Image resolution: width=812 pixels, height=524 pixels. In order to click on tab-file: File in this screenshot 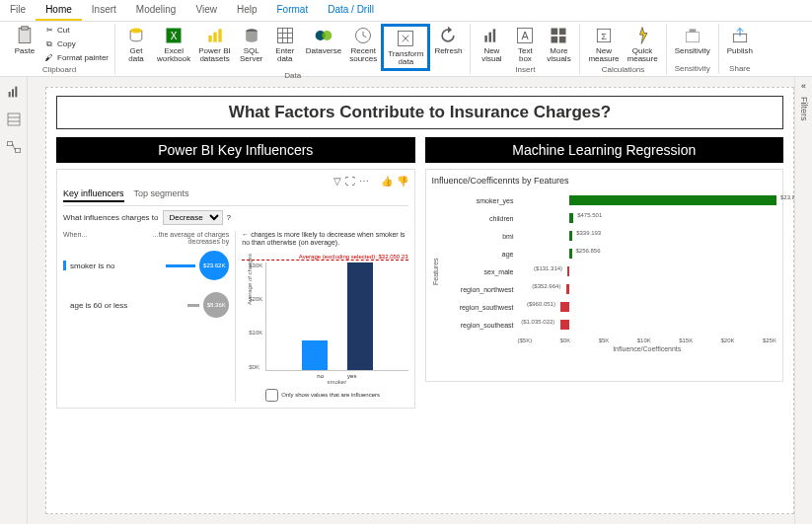, I will do `click(18, 10)`.